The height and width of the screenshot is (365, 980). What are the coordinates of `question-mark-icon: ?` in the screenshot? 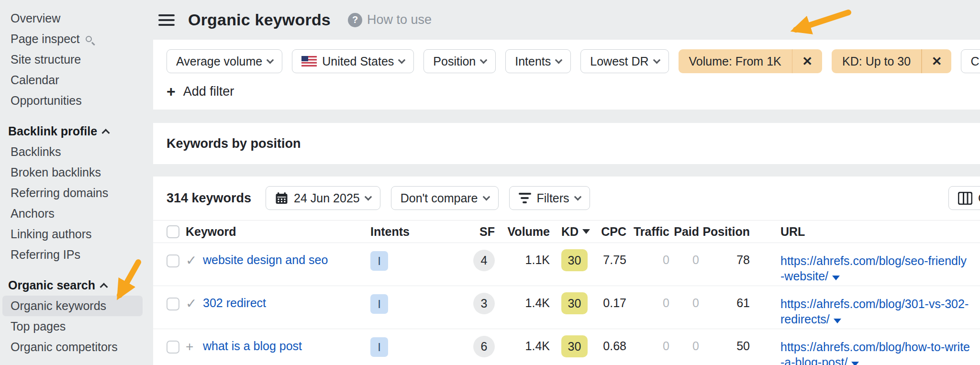 It's located at (355, 20).